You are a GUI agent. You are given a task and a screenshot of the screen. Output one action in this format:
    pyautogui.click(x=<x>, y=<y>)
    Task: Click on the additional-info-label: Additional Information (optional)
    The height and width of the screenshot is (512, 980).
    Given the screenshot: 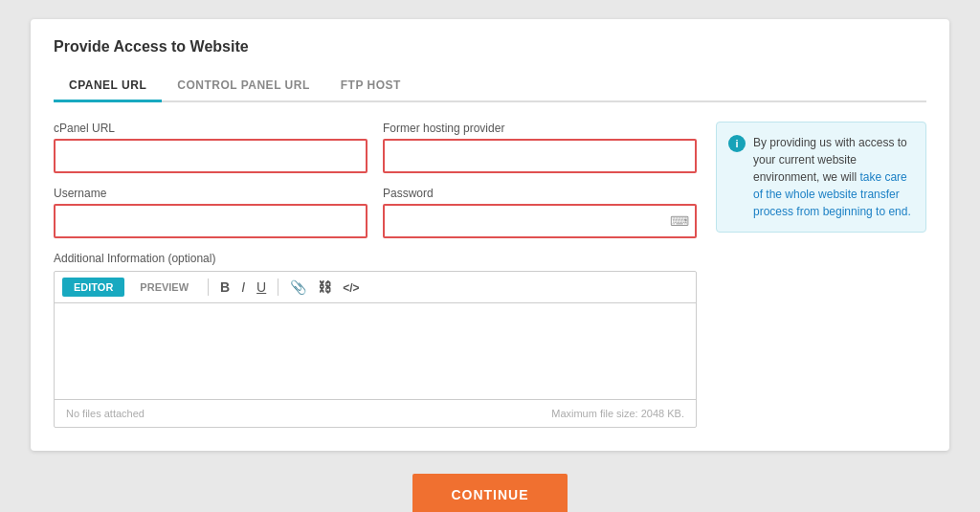 What is the action you would take?
    pyautogui.click(x=375, y=258)
    